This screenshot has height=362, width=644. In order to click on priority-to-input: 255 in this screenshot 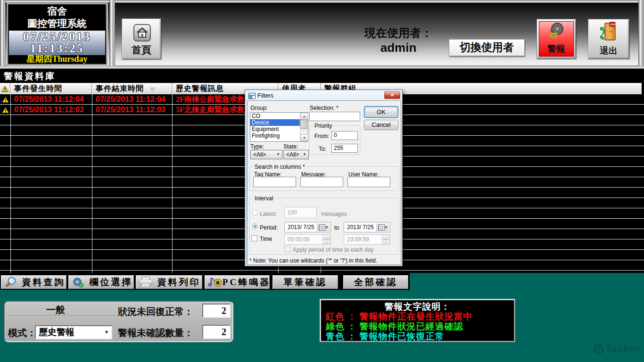, I will do `click(345, 148)`.